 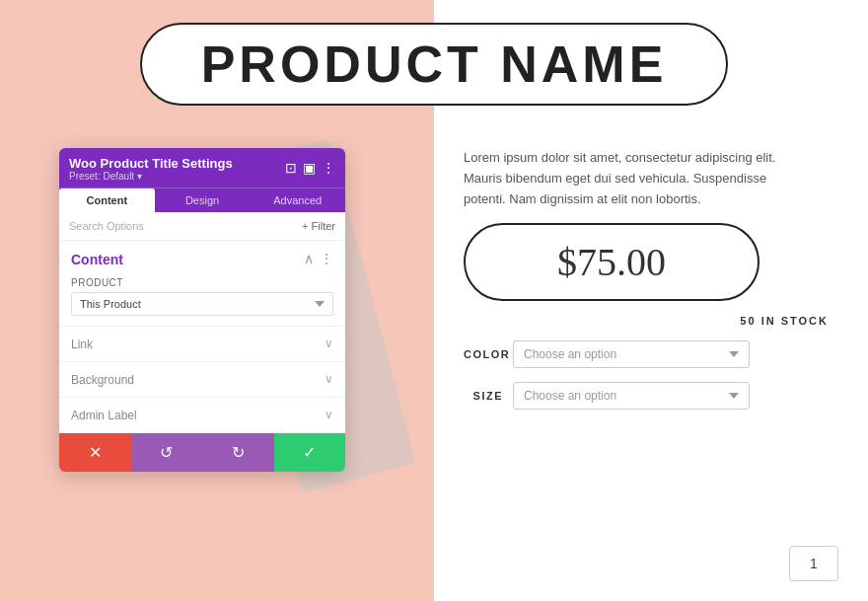 I want to click on panel-title: Woo Product Title Settings, so click(x=151, y=164).